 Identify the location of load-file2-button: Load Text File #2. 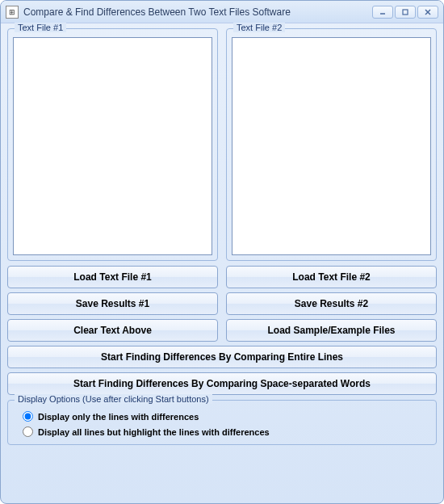
(331, 277).